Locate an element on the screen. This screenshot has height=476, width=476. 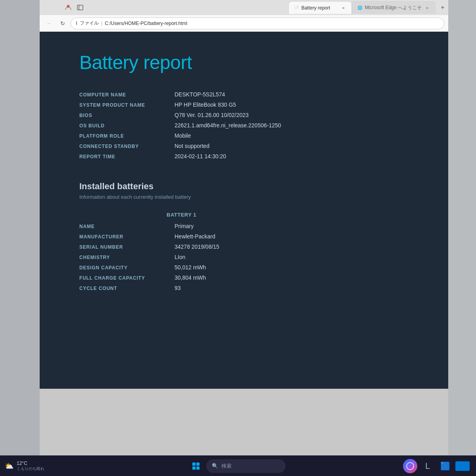
taskbar-center: 🔍 検索 is located at coordinates (237, 466).